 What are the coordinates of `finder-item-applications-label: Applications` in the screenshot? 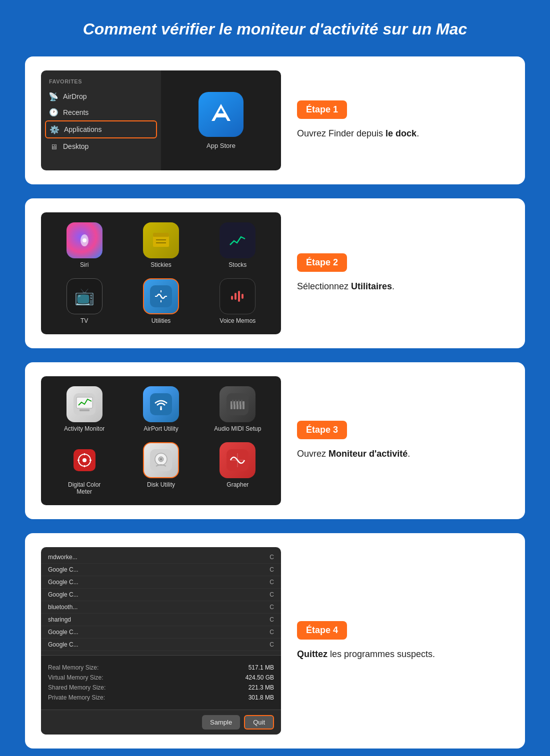 It's located at (83, 129).